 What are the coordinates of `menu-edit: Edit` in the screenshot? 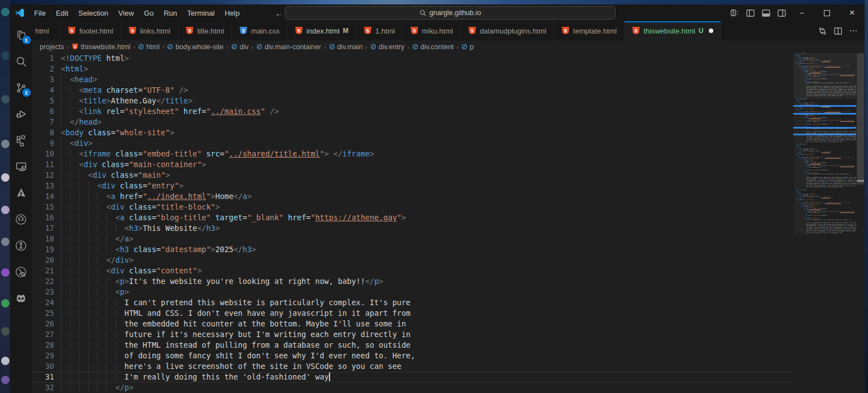 It's located at (62, 13).